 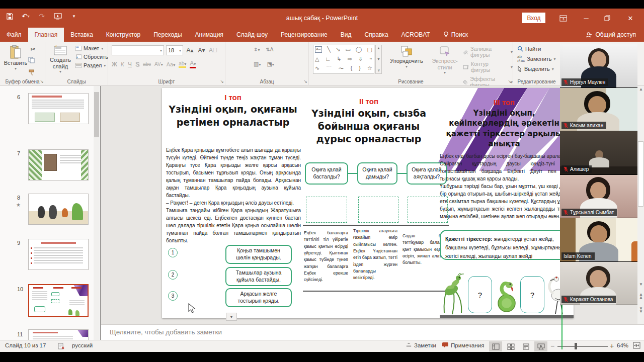 What do you see at coordinates (526, 346) in the screenshot?
I see `reading-view-button` at bounding box center [526, 346].